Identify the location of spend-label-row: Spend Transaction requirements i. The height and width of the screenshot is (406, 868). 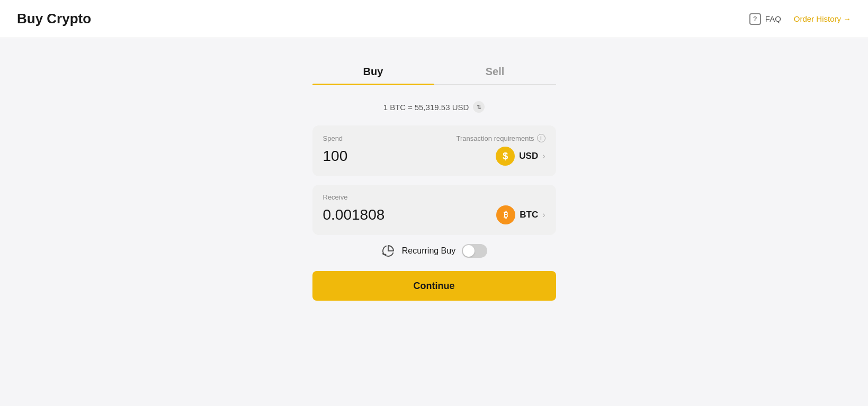
(434, 138).